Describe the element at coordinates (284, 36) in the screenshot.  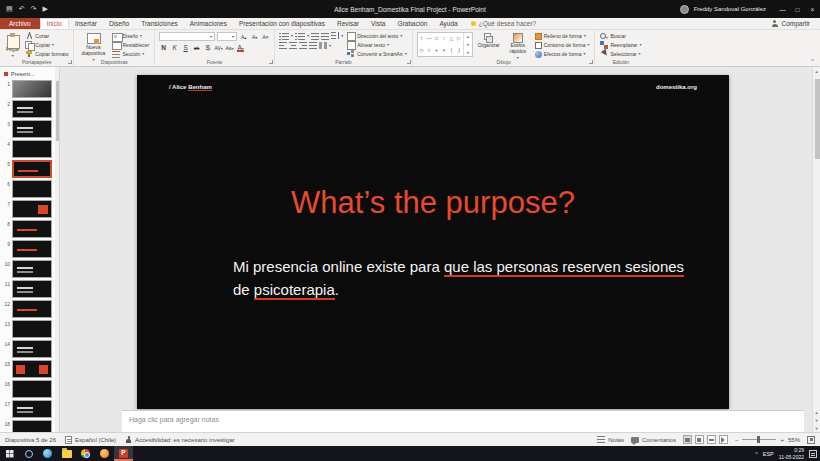
I see `bullets-icon` at that location.